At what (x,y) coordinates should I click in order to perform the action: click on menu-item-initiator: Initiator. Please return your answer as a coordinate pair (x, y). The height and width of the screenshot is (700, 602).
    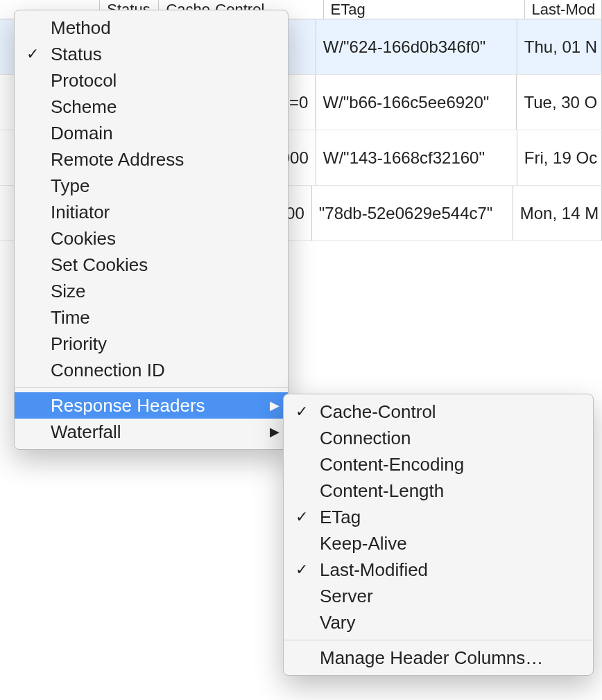
    Looking at the image, I should click on (151, 212).